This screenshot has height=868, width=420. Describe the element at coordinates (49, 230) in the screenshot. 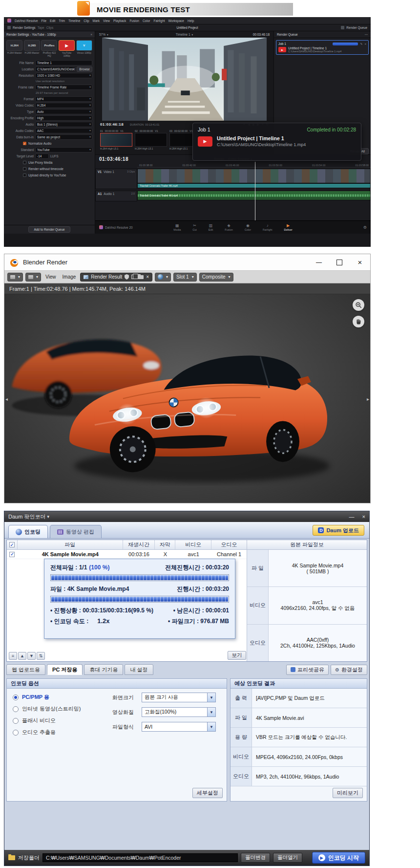

I see `add-to-render-queue-button: Add to Render Queue` at that location.